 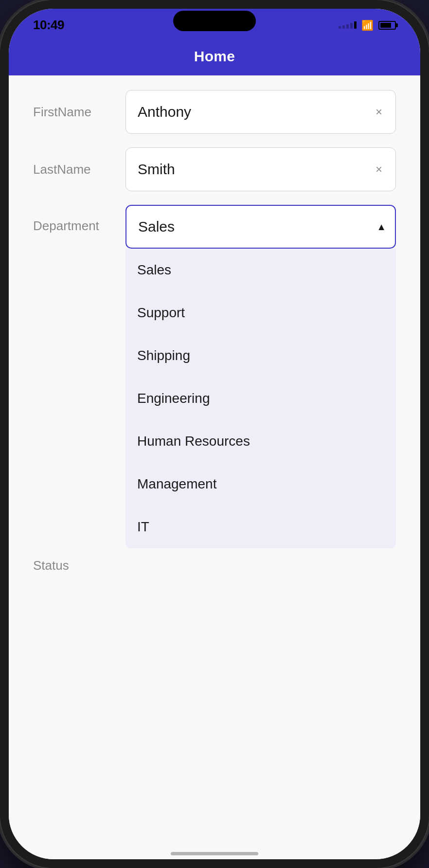 What do you see at coordinates (79, 565) in the screenshot?
I see `status-label: Status` at bounding box center [79, 565].